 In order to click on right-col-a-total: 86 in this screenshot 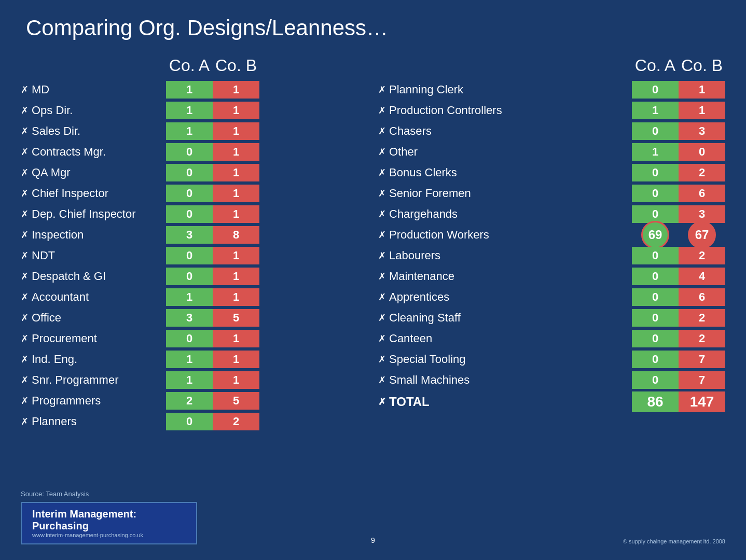, I will do `click(655, 402)`.